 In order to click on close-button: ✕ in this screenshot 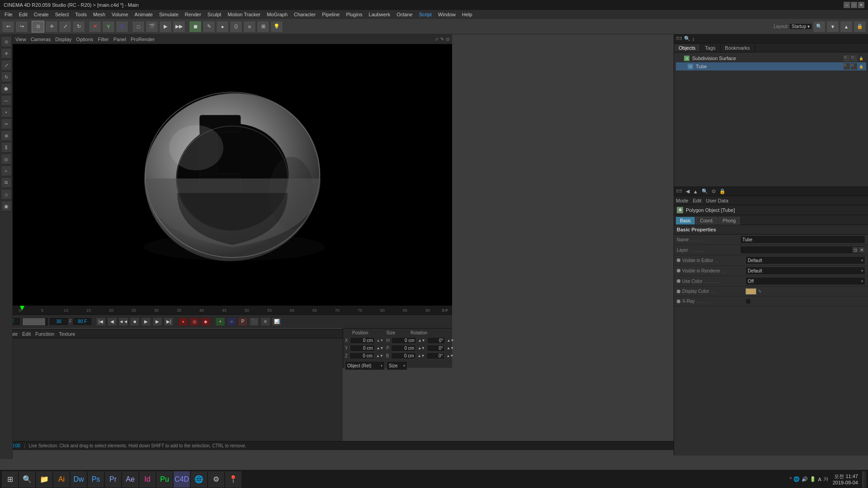, I will do `click(861, 5)`.